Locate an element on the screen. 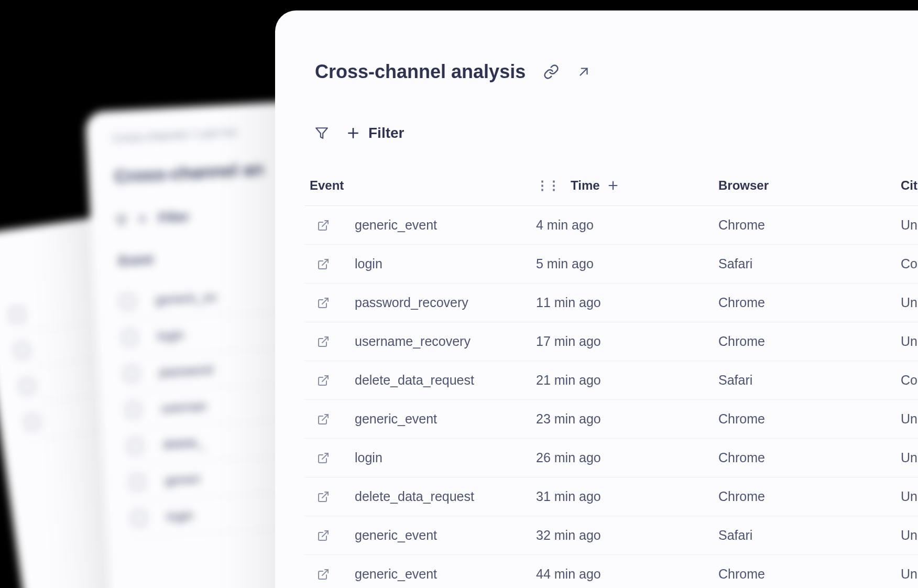 This screenshot has height=588, width=918. event-time: 44 min ago is located at coordinates (627, 574).